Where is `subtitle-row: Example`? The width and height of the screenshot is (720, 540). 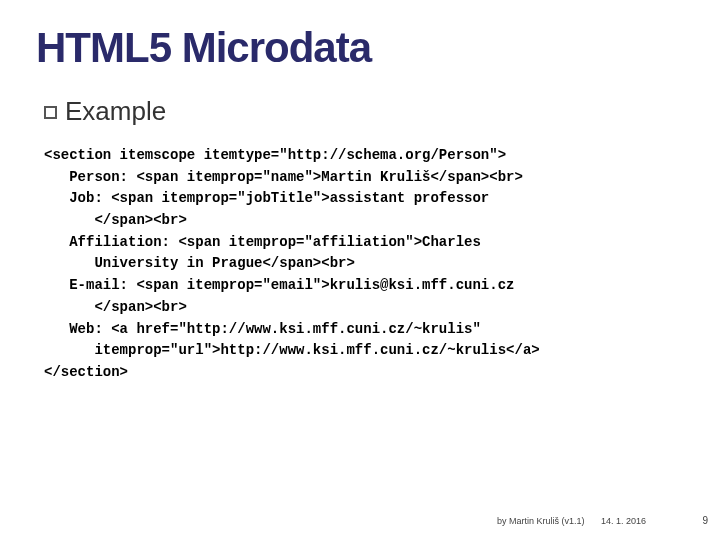
subtitle-row: Example is located at coordinates (364, 112).